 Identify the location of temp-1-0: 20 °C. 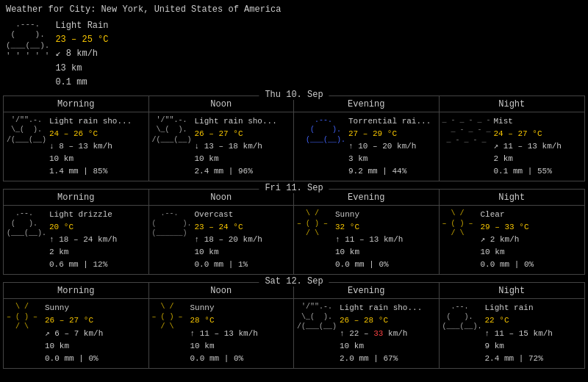
(83, 228).